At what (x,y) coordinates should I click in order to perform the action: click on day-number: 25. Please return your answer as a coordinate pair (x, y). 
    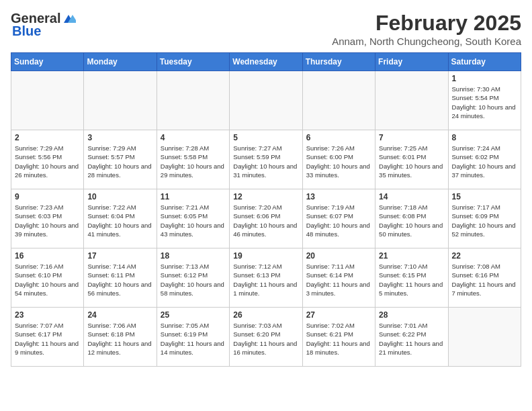
    Looking at the image, I should click on (193, 315).